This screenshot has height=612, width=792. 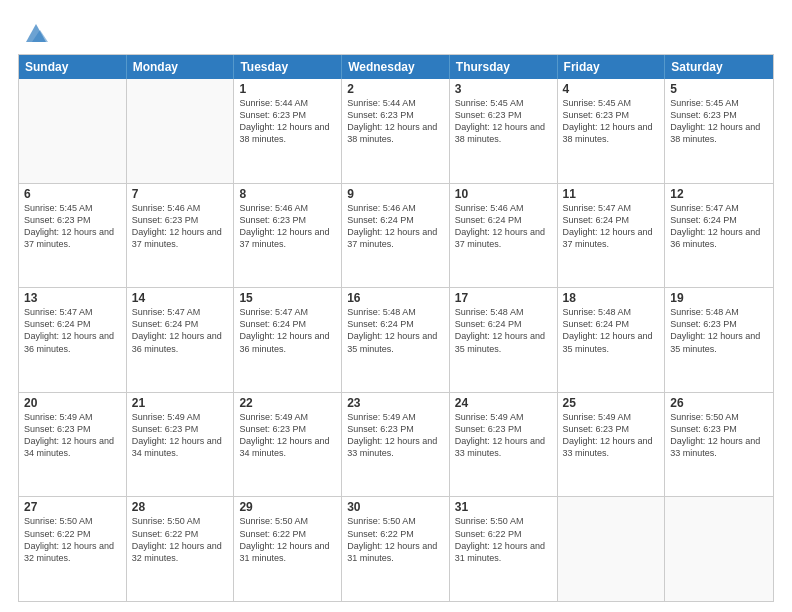 What do you see at coordinates (73, 549) in the screenshot?
I see `calendar-day-cell: 27Sunrise: 5:50 AM Sunset: 6:22 PM Dayli…` at bounding box center [73, 549].